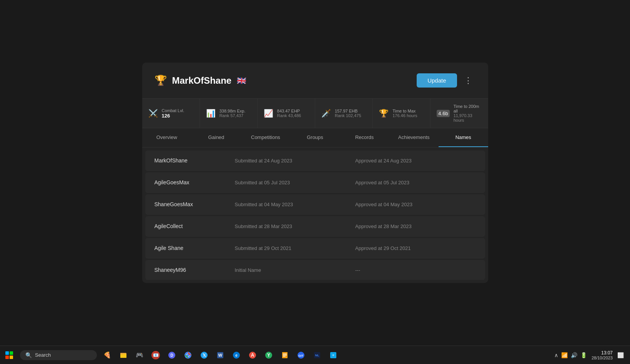  What do you see at coordinates (414, 137) in the screenshot?
I see `tab-achievements: Achievements` at bounding box center [414, 137].